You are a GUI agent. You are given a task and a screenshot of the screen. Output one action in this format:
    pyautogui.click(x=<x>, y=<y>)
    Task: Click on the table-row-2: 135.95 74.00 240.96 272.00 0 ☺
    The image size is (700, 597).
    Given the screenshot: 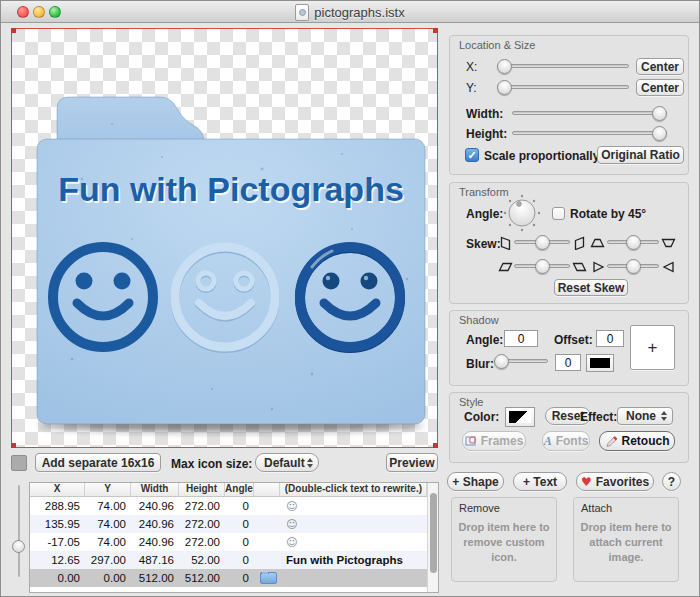 What is the action you would take?
    pyautogui.click(x=234, y=524)
    